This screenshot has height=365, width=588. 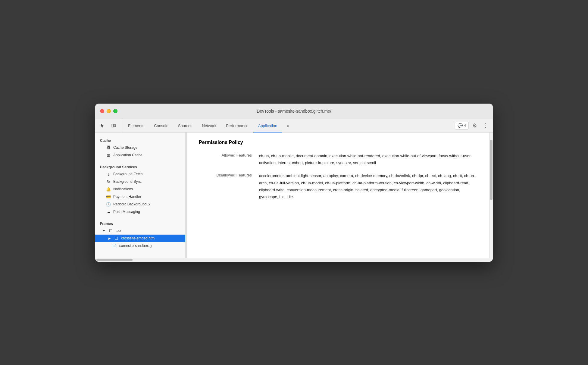 I want to click on disallowed-features-label: Disallowed Features, so click(x=229, y=175).